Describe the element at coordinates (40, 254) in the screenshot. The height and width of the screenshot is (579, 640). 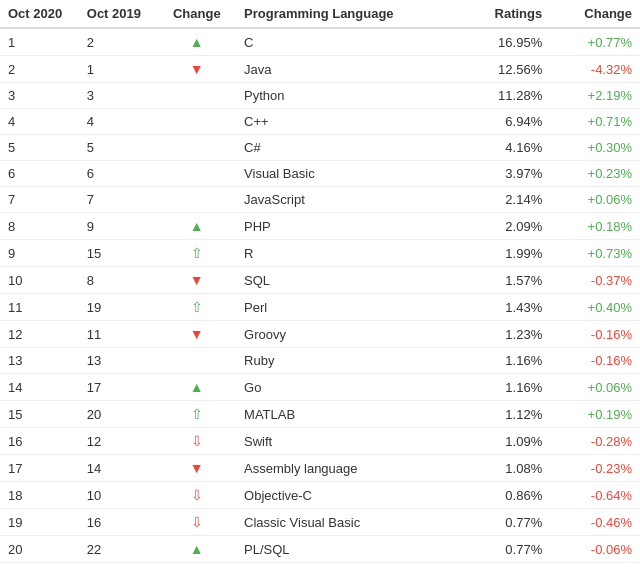
I see `rank-2020: 9` at that location.